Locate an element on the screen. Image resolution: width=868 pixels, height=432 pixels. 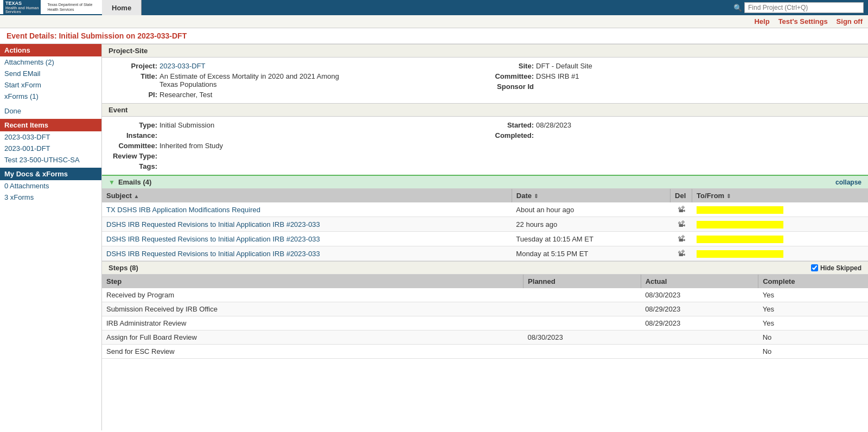
event-started-label: Started: is located at coordinates (509, 125).